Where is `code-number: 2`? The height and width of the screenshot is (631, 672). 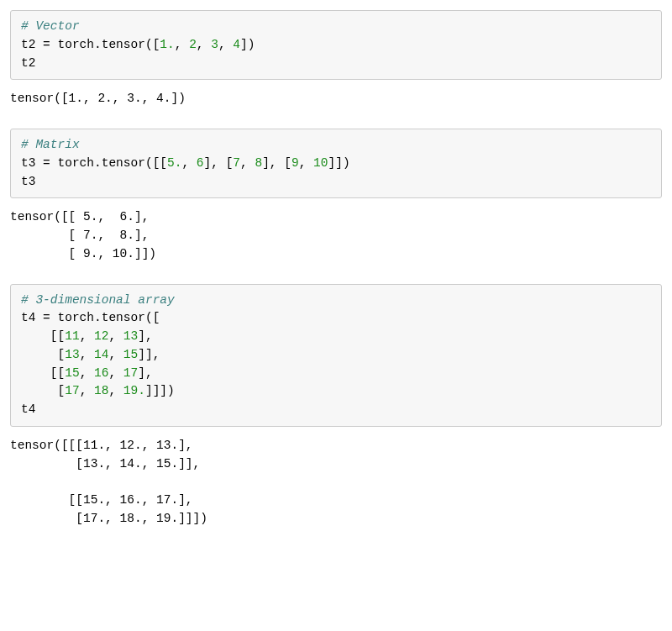 code-number: 2 is located at coordinates (193, 45).